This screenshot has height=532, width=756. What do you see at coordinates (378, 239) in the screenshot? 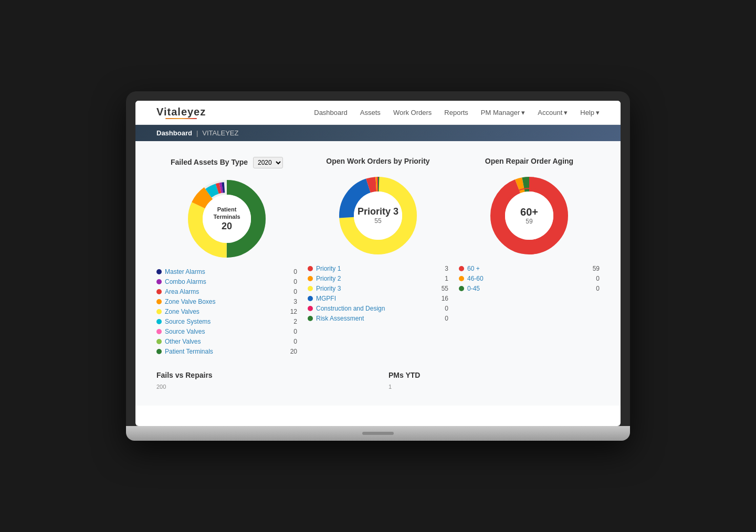
I see `work-orders-section: Open Work Orders by Priority` at bounding box center [378, 239].